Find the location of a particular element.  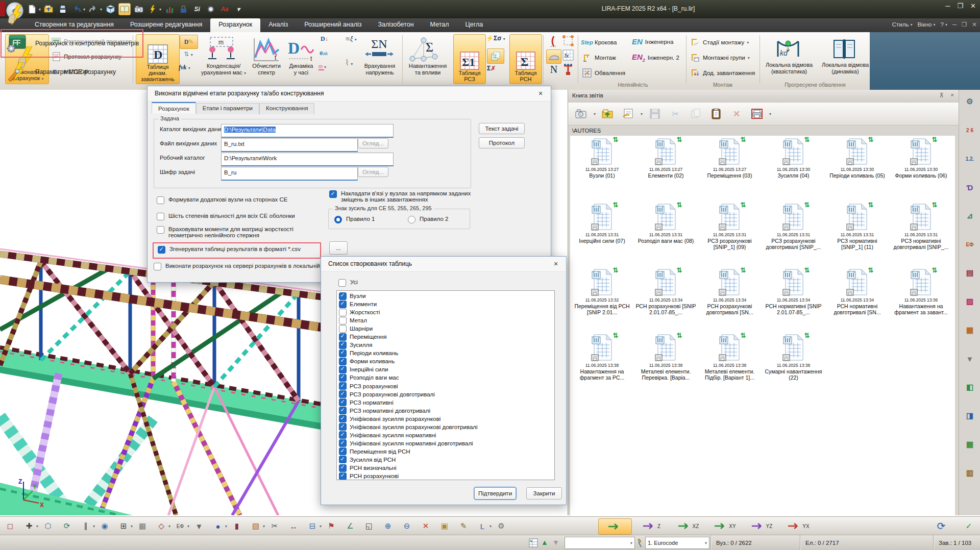

work-dir-input: D:\Результати\Work is located at coordinates (307, 159).